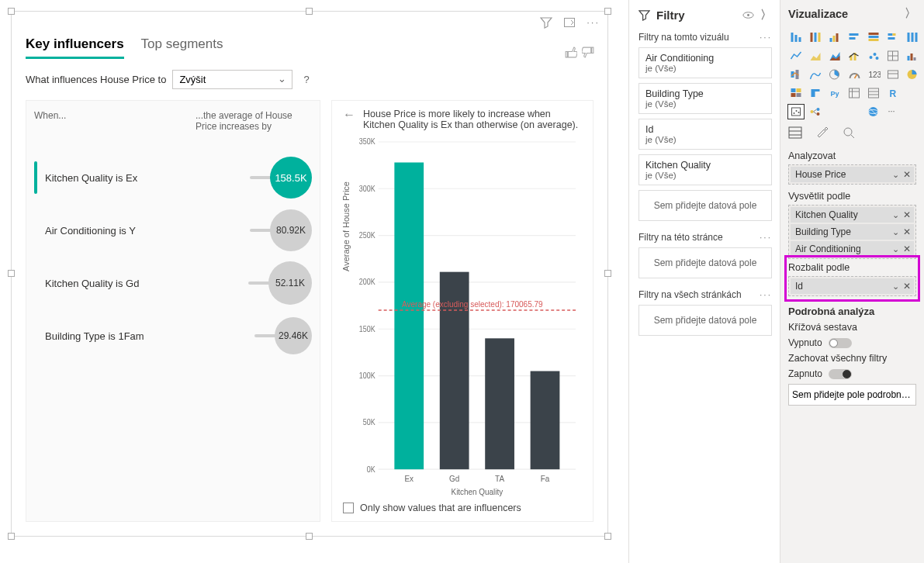 The height and width of the screenshot is (563, 924). Describe the element at coordinates (705, 170) in the screenshot. I see `filter-card: Kitchen Quality je (Vše)` at that location.